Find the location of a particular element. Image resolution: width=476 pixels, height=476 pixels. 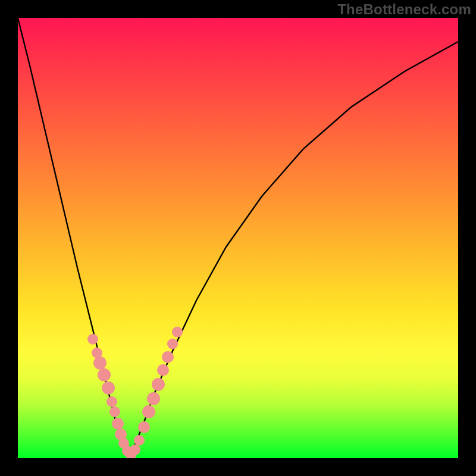

markers-layer is located at coordinates (135, 393).